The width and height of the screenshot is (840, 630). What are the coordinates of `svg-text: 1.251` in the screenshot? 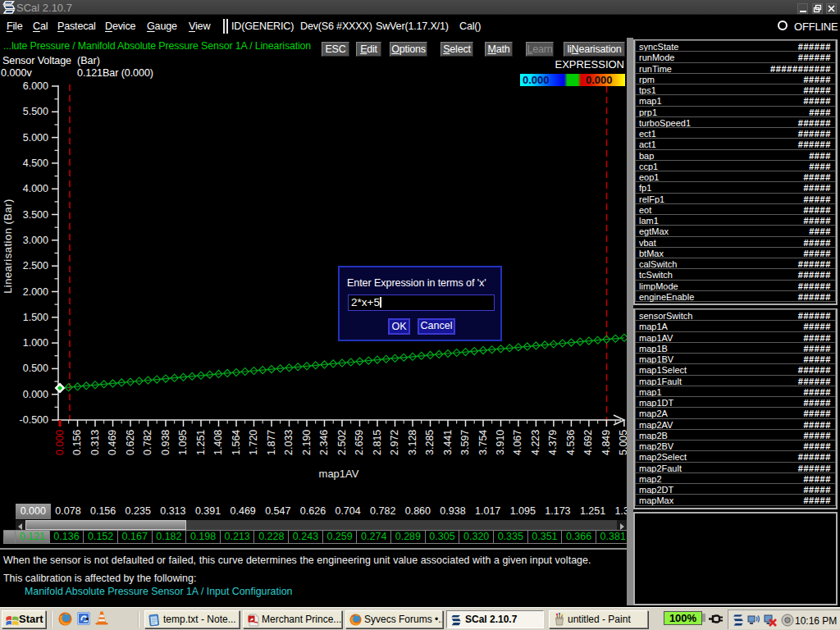 It's located at (201, 443).